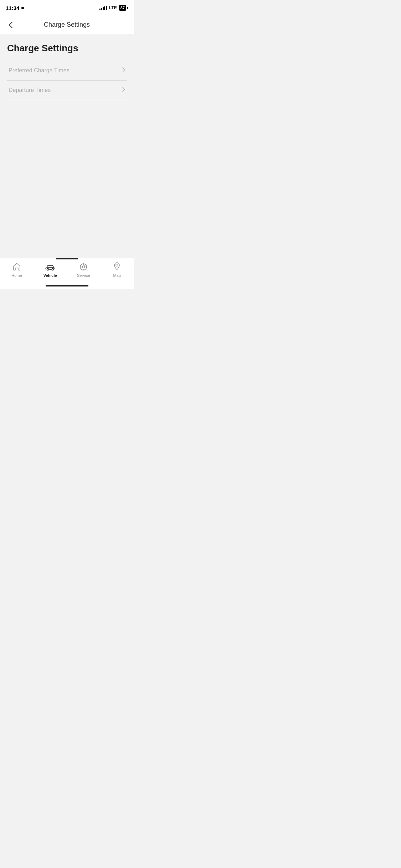 The width and height of the screenshot is (401, 868). Describe the element at coordinates (67, 25) in the screenshot. I see `nav-title: Charge Settings` at that location.